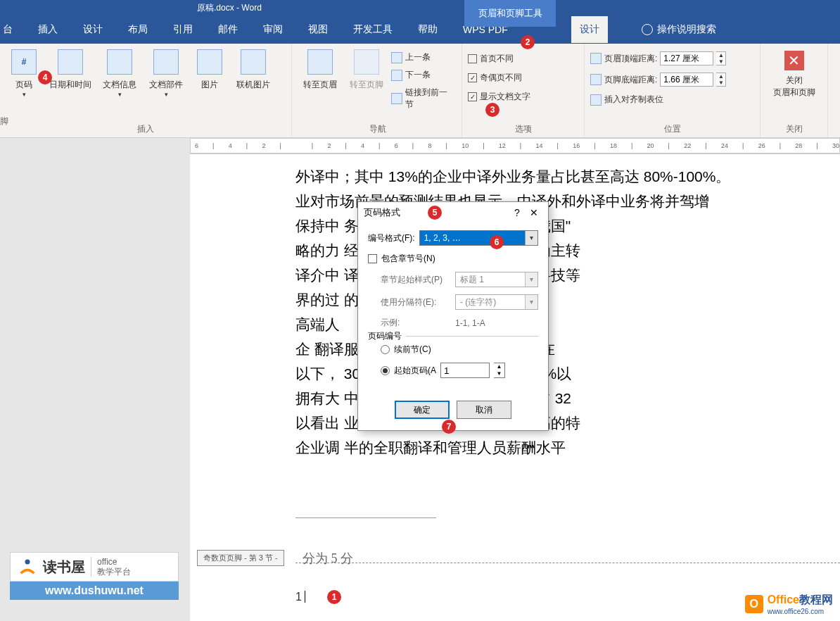 This screenshot has width=840, height=621. What do you see at coordinates (687, 58) in the screenshot?
I see `header-top-input` at bounding box center [687, 58].